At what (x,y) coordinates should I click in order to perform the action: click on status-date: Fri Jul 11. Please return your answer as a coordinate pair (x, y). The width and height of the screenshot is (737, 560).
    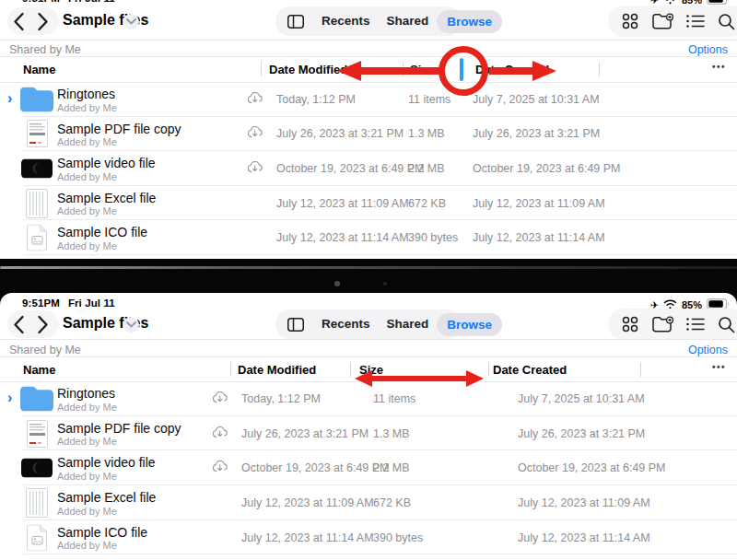
    Looking at the image, I should click on (92, 303).